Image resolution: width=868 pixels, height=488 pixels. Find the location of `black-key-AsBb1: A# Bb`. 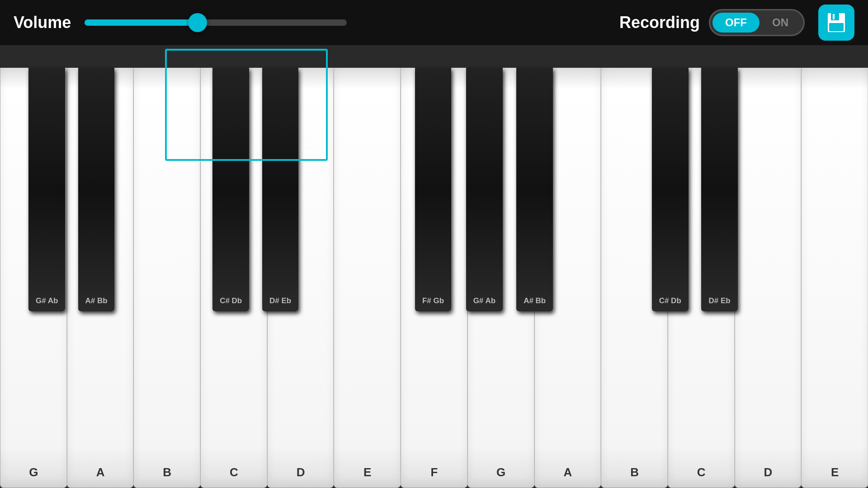

black-key-AsBb1: A# Bb is located at coordinates (97, 190).